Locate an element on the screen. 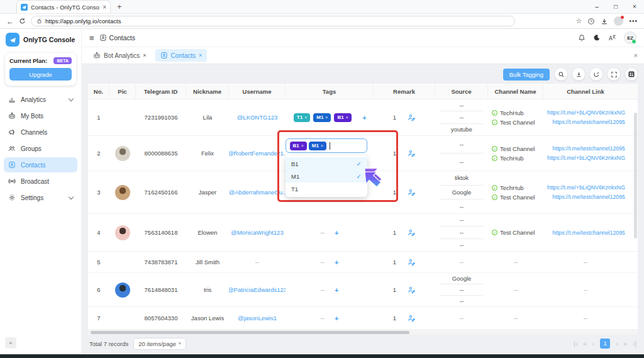 Image resolution: width=644 pixels, height=358 pixels. tag-pill: B1× is located at coordinates (342, 118).